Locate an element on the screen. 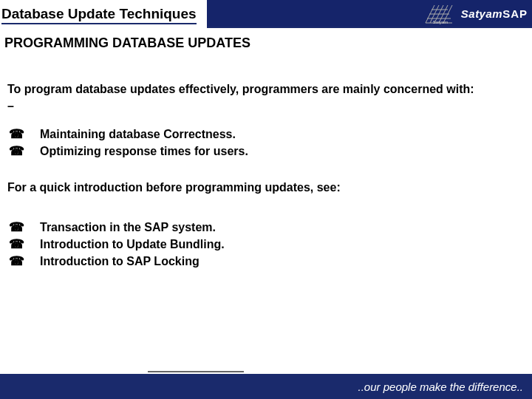 The width and height of the screenshot is (532, 399). svg-text: Satyam is located at coordinates (440, 22).